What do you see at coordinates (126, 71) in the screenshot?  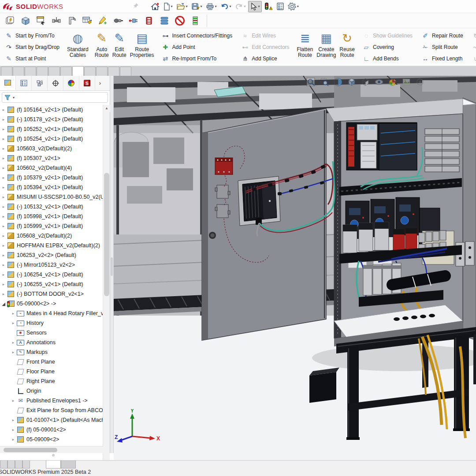 I see `tab-solidworks-electrical-3d` at bounding box center [126, 71].